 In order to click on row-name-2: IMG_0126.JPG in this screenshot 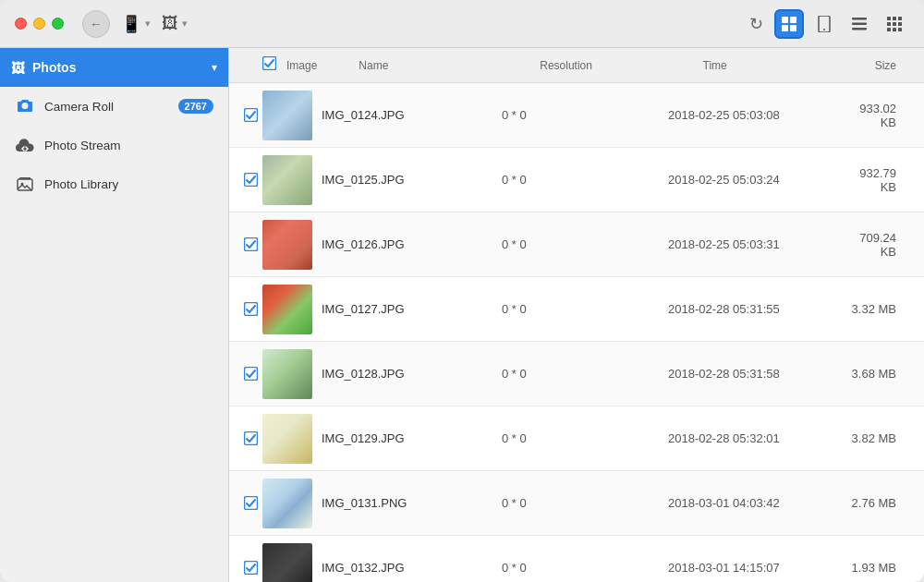, I will do `click(412, 244)`.